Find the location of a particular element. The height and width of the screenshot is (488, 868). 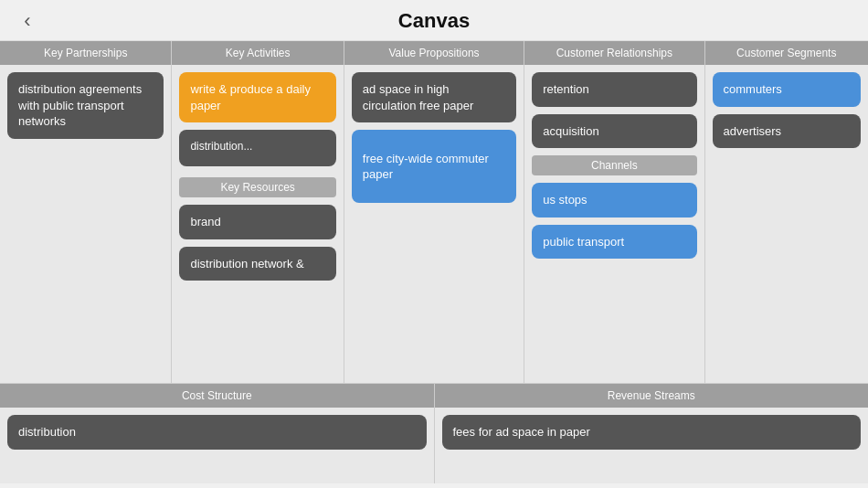

col-key-activities: Key Activities write & produce a daily p… is located at coordinates (258, 212).